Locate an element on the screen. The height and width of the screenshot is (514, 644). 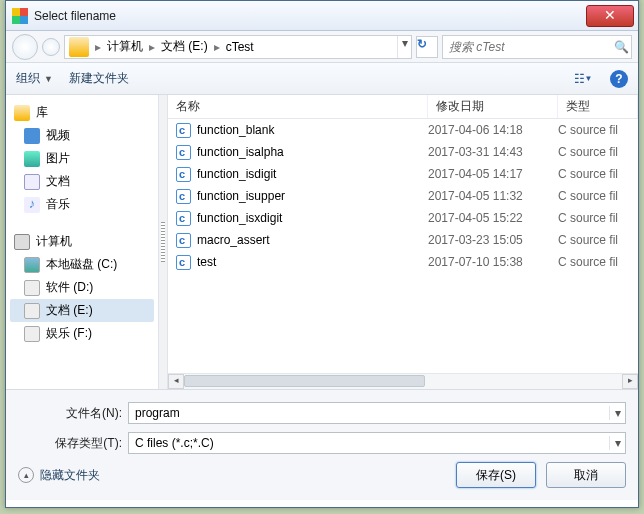
back-button is located at coordinates (25, 47).